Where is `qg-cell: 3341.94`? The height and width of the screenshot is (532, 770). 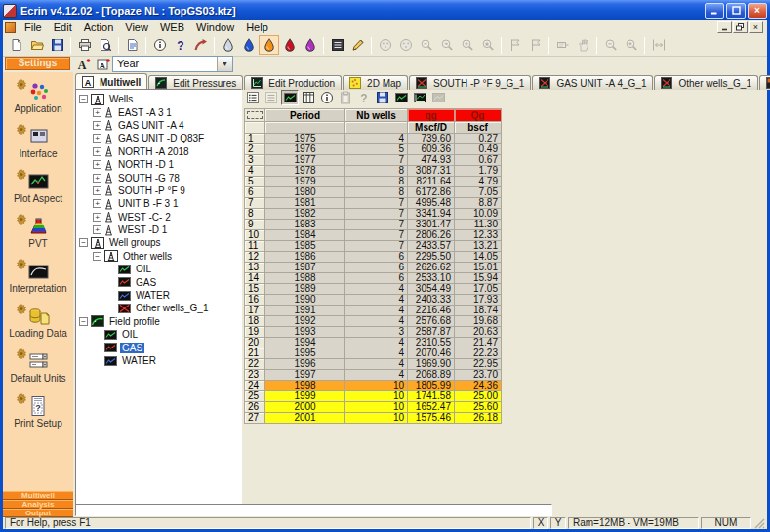 qg-cell: 3341.94 is located at coordinates (431, 215).